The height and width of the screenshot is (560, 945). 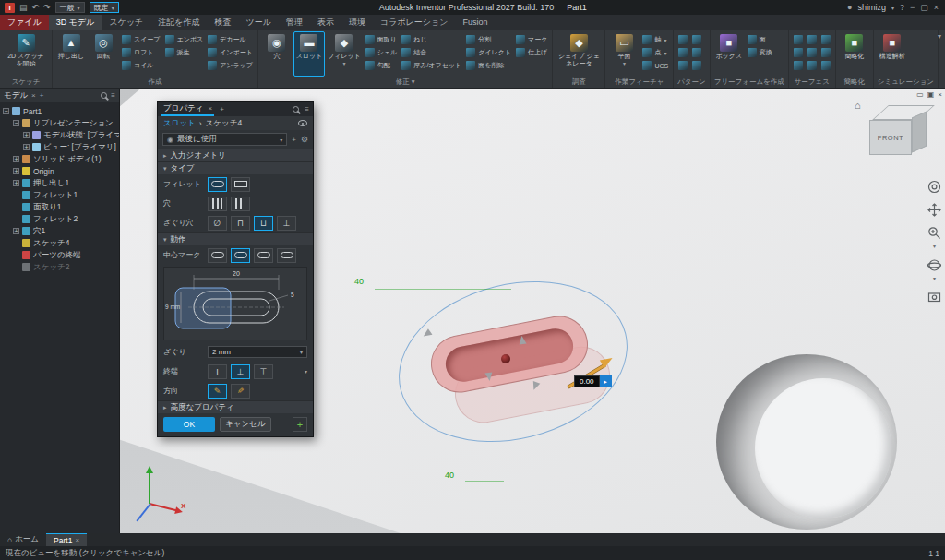 What do you see at coordinates (812, 53) in the screenshot?
I see `ribbon-button-surf-replace` at bounding box center [812, 53].